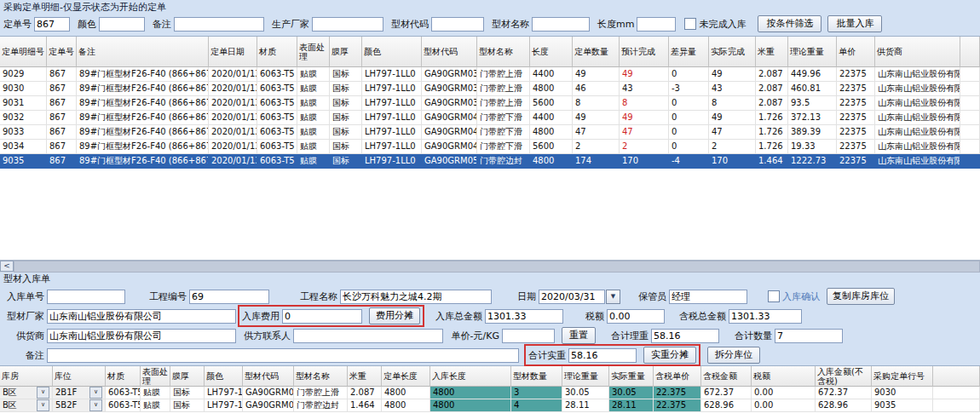  I want to click on table-row: 903086789#门框型材F26-F40 (866+867)2020/01/1…, so click(490, 89).